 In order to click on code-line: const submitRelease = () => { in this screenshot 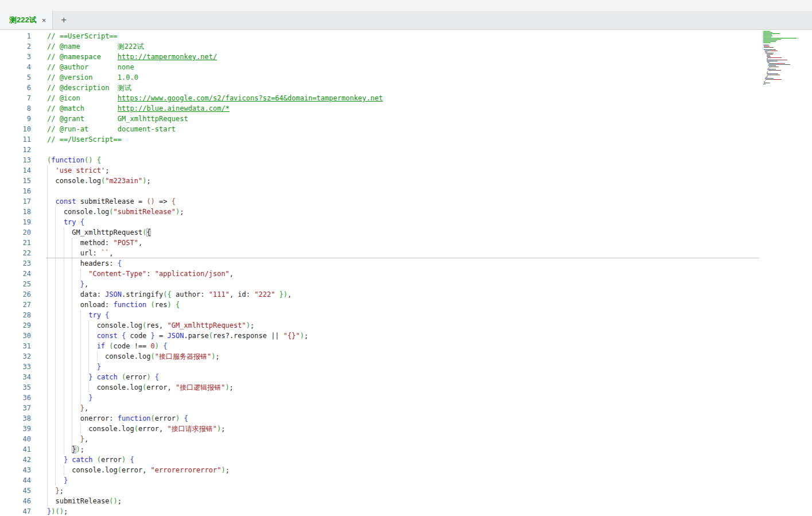, I will do `click(429, 201)`.